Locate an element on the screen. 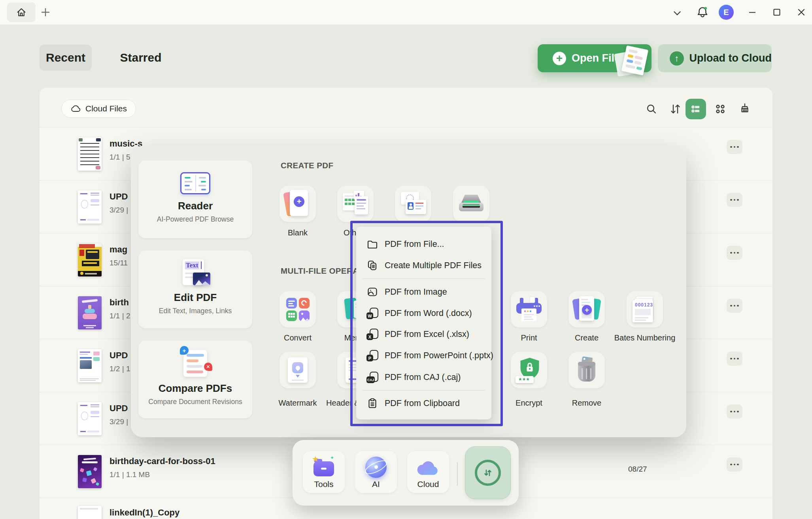 The width and height of the screenshot is (812, 519). tile-label-remove: Remove is located at coordinates (587, 403).